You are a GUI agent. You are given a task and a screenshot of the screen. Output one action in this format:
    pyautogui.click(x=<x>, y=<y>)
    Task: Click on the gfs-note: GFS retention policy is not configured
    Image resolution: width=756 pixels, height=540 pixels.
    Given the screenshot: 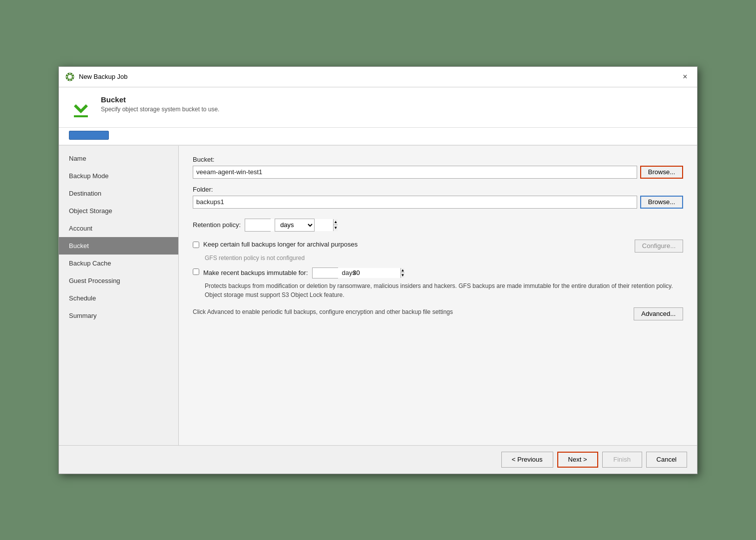 What is the action you would take?
    pyautogui.click(x=444, y=258)
    